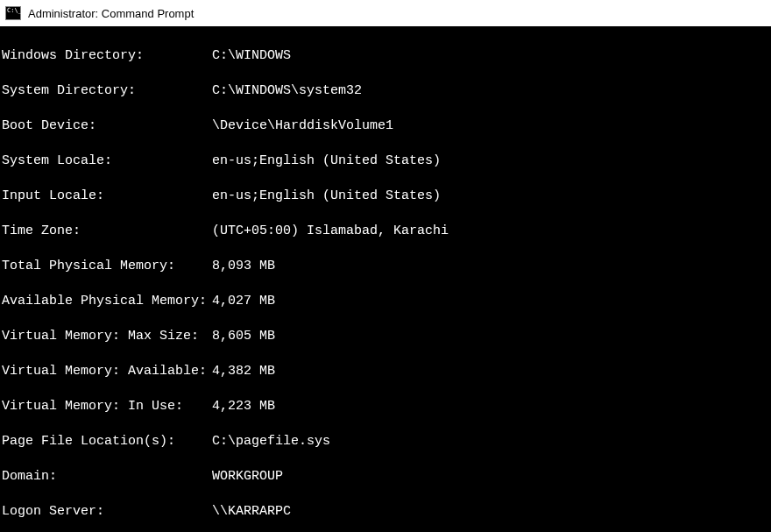 This screenshot has height=532, width=771. I want to click on field-label: Available Physical Memory:, so click(107, 301).